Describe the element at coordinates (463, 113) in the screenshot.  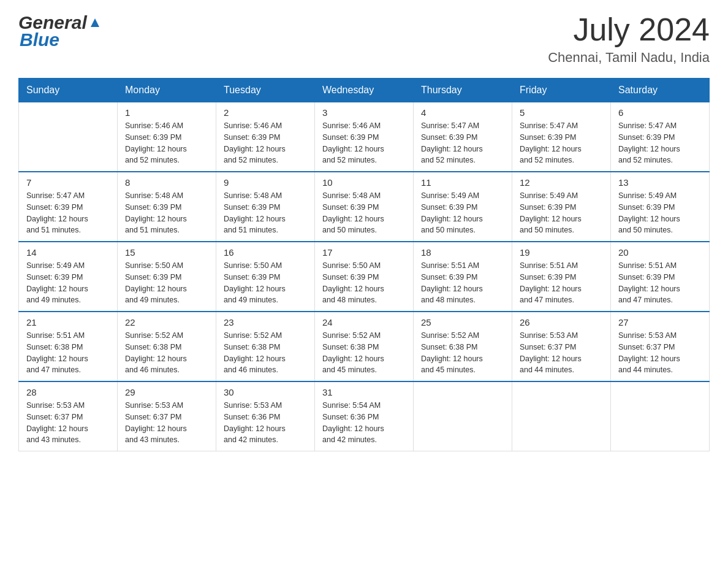
I see `day-number: 4` at that location.